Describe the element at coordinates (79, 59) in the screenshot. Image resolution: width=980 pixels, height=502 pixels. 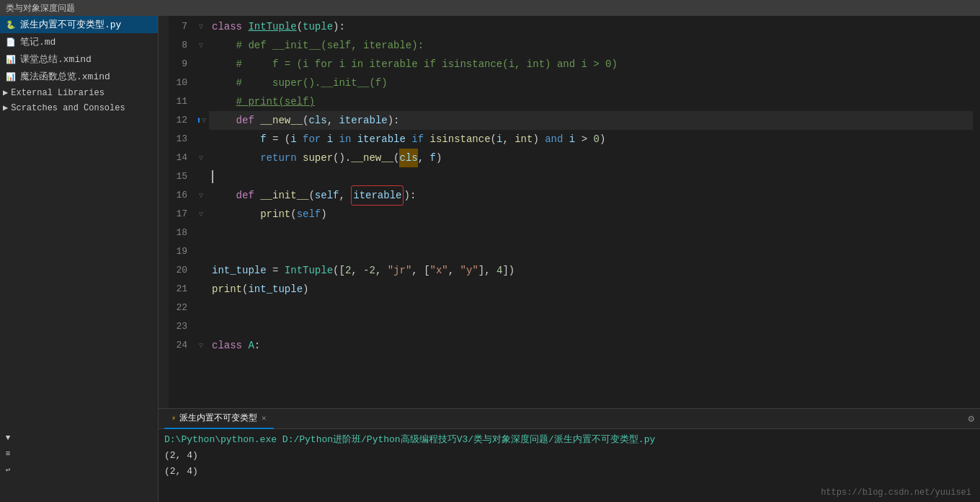
I see `sidebar-item-xmind1: 📊 课堂总结.xmind` at that location.